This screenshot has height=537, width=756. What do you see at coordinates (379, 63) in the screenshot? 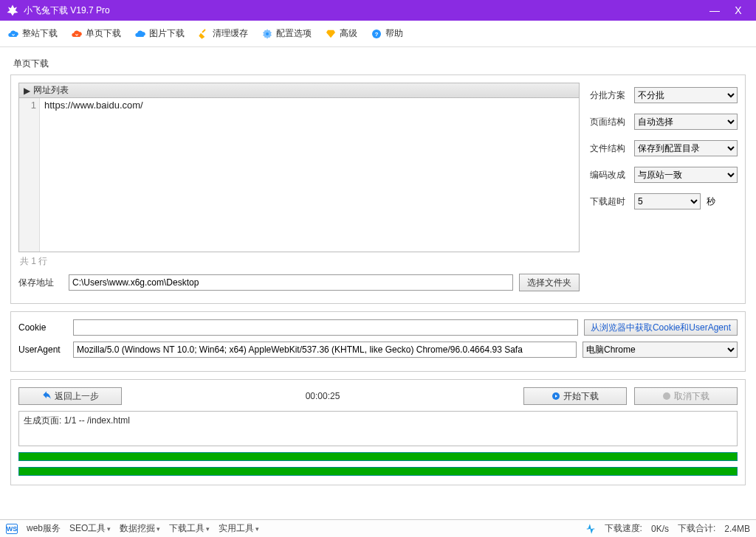
I see `section-title: 单页下载` at bounding box center [379, 63].